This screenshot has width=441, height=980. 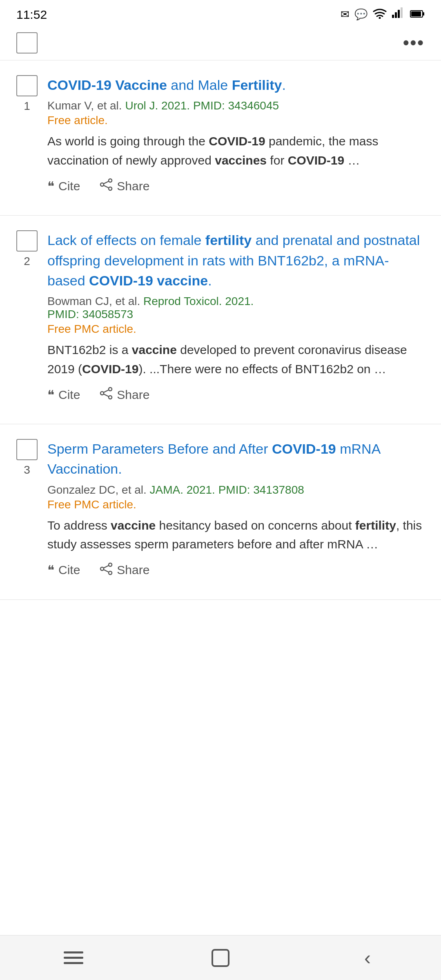 I want to click on title-part-and-1: and Male, so click(x=199, y=85).